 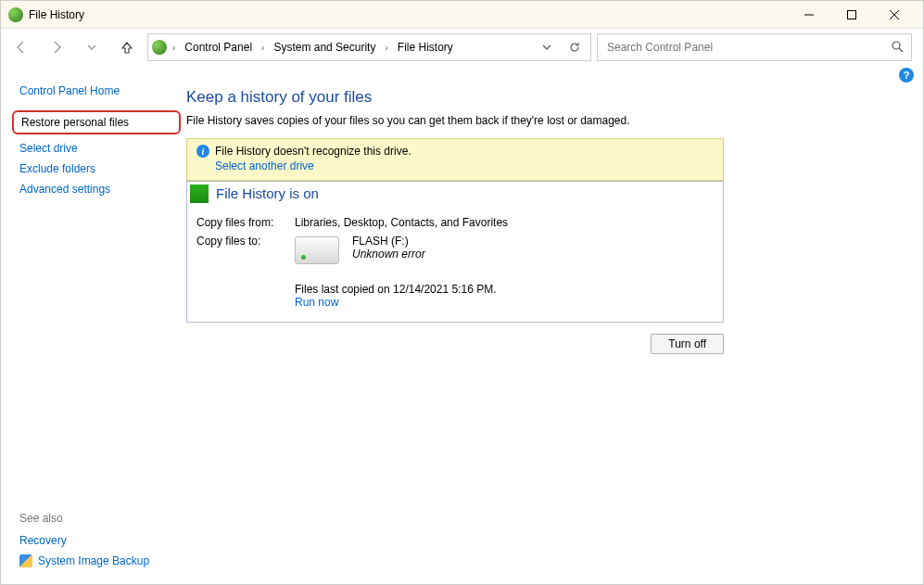 I want to click on window-title: File History, so click(x=57, y=15).